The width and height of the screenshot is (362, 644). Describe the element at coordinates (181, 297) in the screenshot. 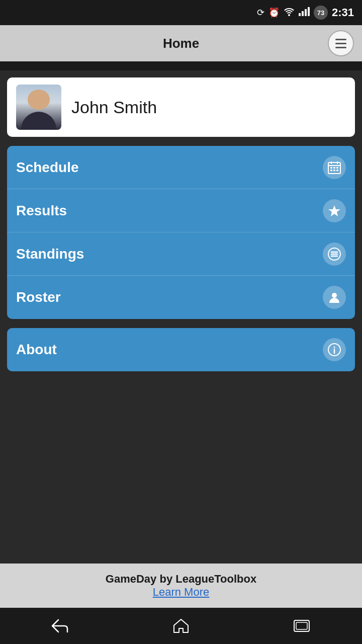

I see `nav-item-roster: Roster` at that location.